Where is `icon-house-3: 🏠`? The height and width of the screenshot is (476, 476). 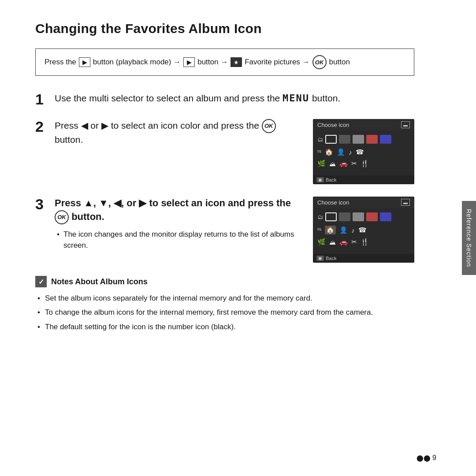 icon-house-3: 🏠 is located at coordinates (331, 230).